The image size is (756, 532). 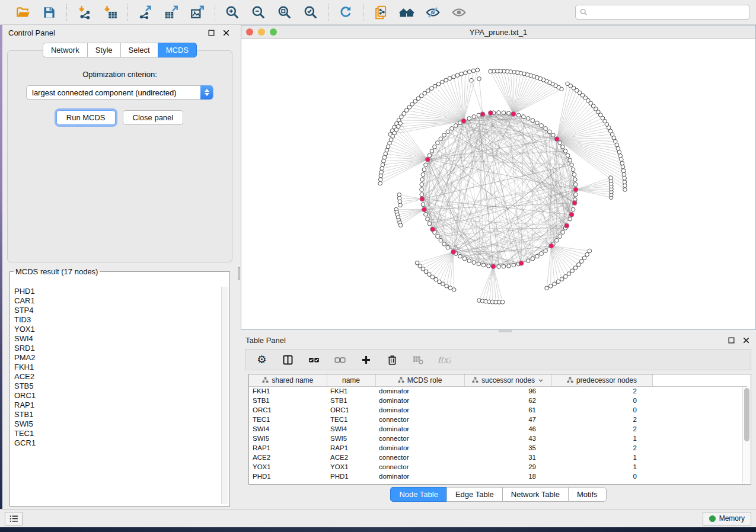 I want to click on deselect-all-button, so click(x=340, y=360).